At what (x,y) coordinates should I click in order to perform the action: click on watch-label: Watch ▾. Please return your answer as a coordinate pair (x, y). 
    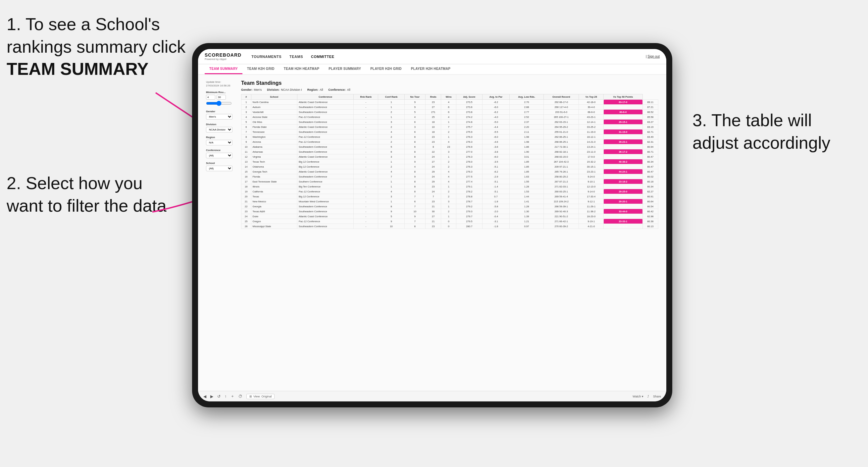
    Looking at the image, I should click on (638, 397).